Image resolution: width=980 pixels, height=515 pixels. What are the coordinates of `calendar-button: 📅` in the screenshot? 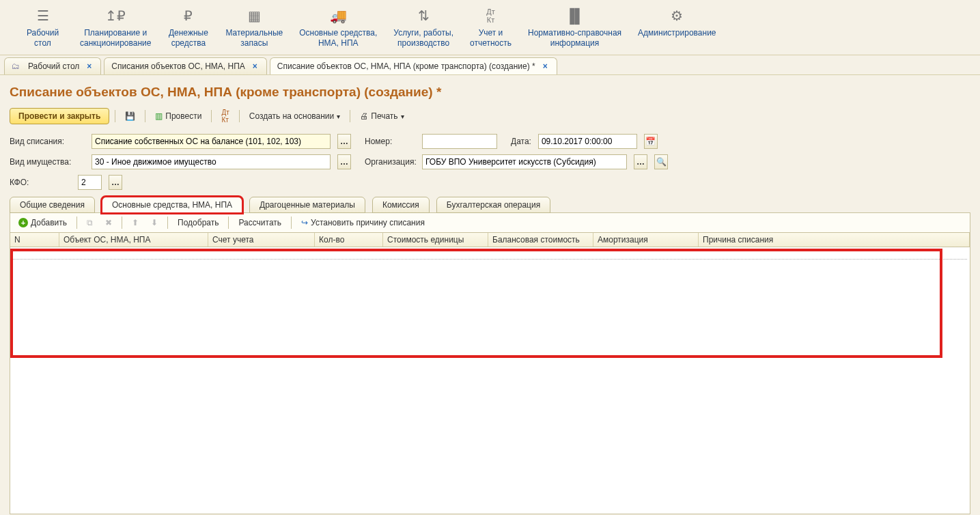 It's located at (651, 141).